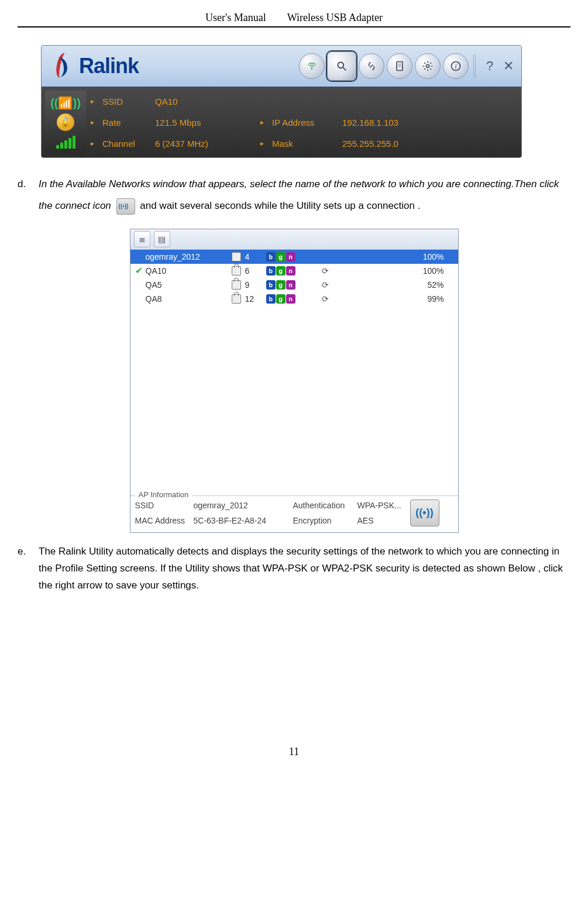  What do you see at coordinates (236, 18) in the screenshot?
I see `header-left: User's Manual` at bounding box center [236, 18].